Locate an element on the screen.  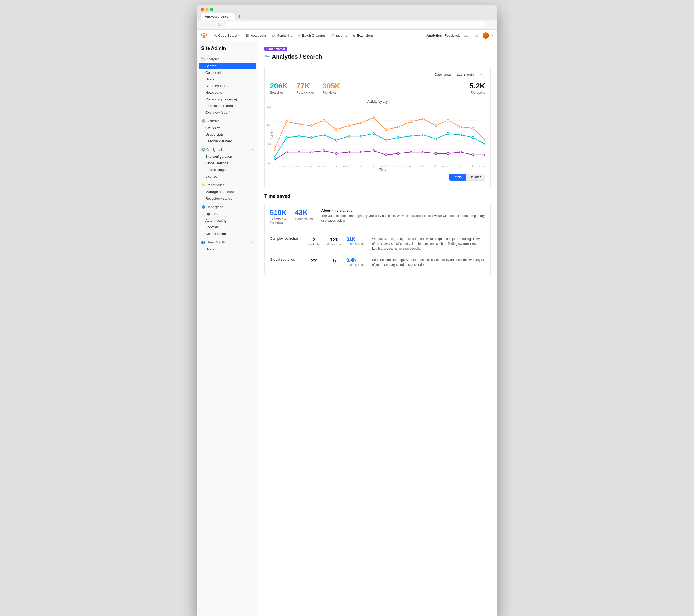
minimize-button is located at coordinates (207, 10).